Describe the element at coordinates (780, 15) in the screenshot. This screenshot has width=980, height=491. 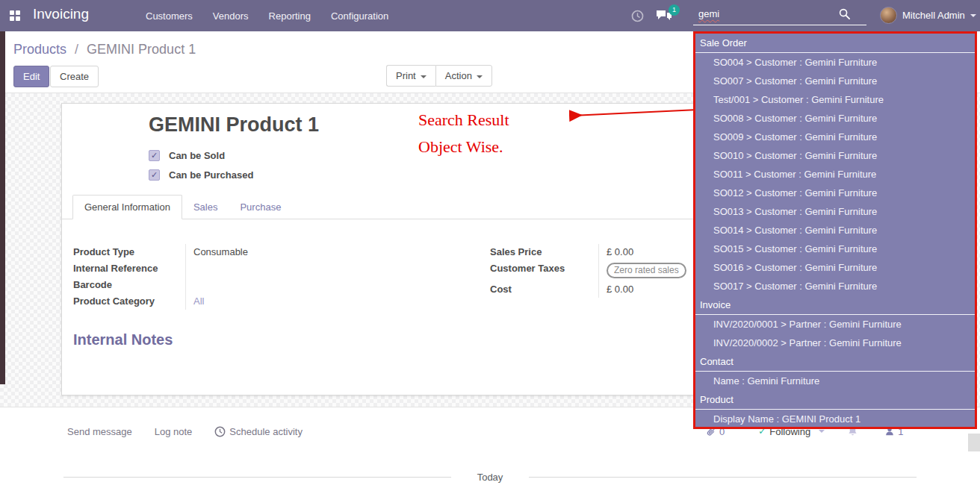
I see `global-search-input: gemi` at that location.